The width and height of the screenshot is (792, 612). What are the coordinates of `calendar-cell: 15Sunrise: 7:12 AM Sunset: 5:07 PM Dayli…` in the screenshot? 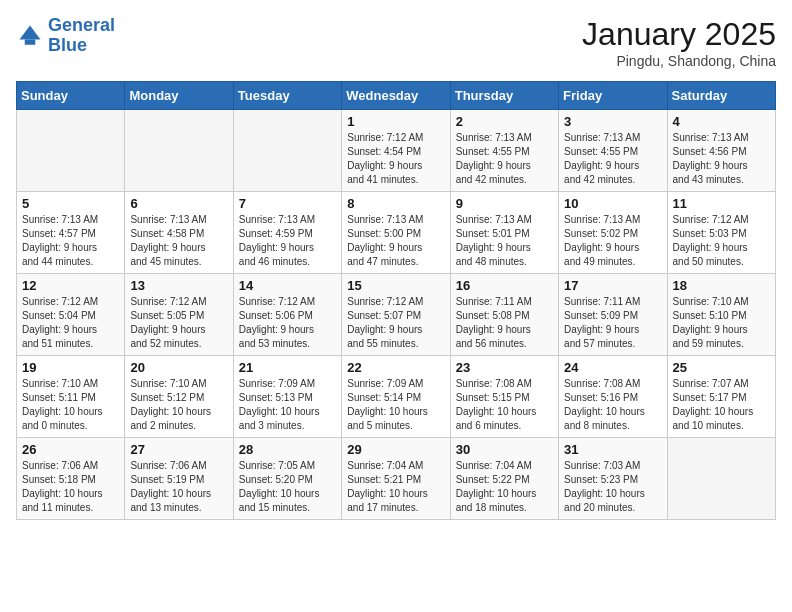 It's located at (396, 315).